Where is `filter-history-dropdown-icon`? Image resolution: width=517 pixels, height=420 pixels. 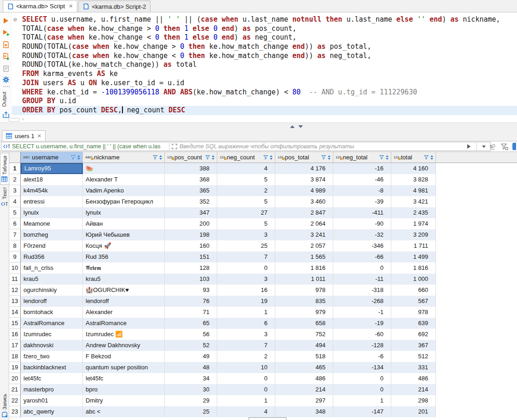 filter-history-dropdown-icon is located at coordinates (484, 146).